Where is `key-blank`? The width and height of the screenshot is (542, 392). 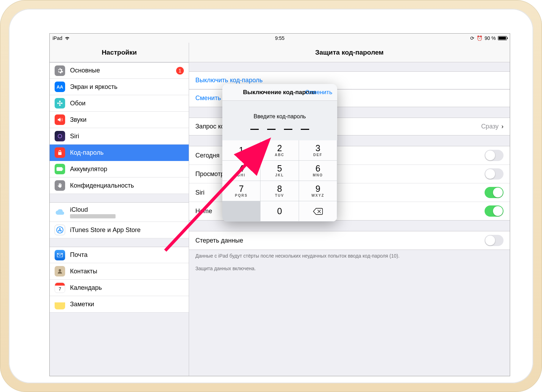 key-blank is located at coordinates (242, 211).